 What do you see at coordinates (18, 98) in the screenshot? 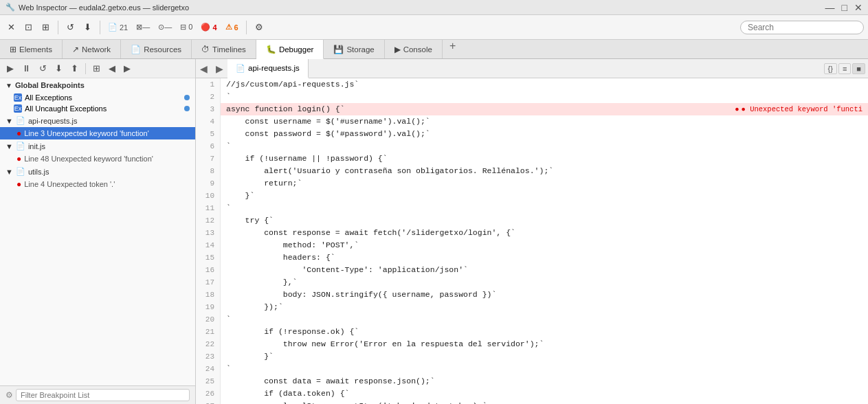
I see `all-exceptions-checkbox: Ex` at bounding box center [18, 98].